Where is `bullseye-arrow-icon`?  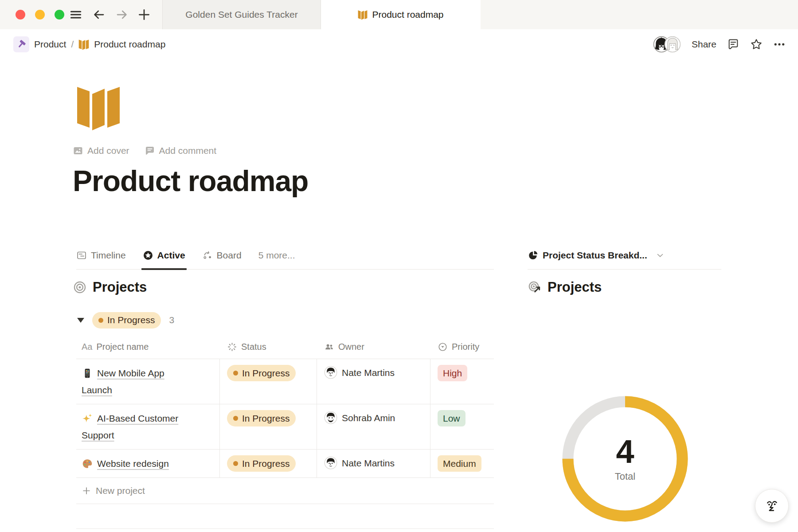 bullseye-arrow-icon is located at coordinates (535, 287).